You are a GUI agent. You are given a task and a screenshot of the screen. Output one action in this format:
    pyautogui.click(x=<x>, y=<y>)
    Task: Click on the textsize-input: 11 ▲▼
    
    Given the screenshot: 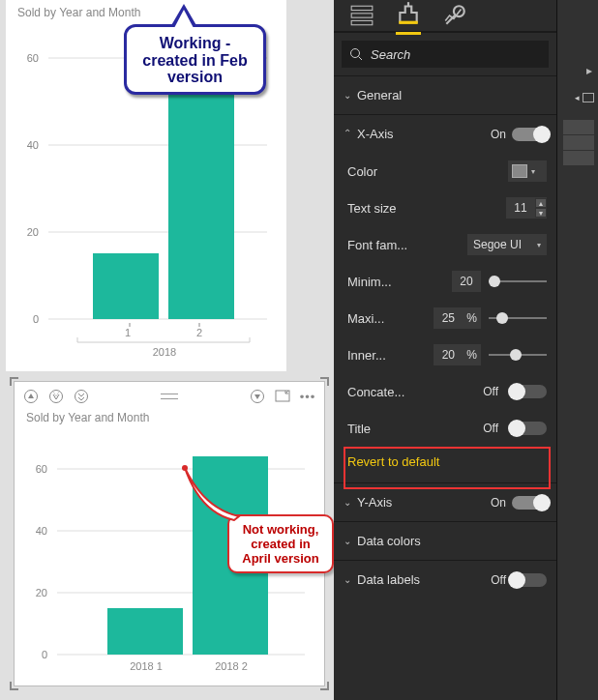 What is the action you would take?
    pyautogui.click(x=526, y=208)
    